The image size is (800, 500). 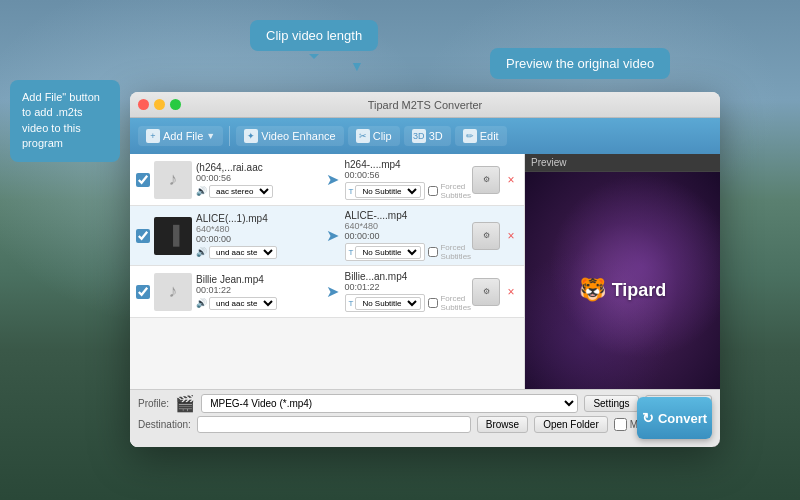 I want to click on profile-row: Profile: 🎬 MPEG-4 Video (*.mp4) Settings…, so click(x=425, y=404).